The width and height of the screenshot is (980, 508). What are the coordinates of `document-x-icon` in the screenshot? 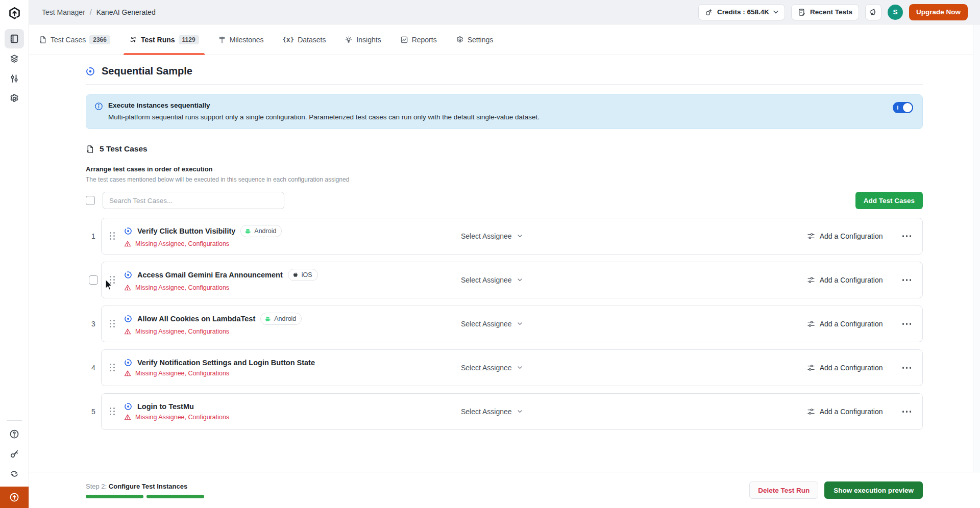 It's located at (90, 149).